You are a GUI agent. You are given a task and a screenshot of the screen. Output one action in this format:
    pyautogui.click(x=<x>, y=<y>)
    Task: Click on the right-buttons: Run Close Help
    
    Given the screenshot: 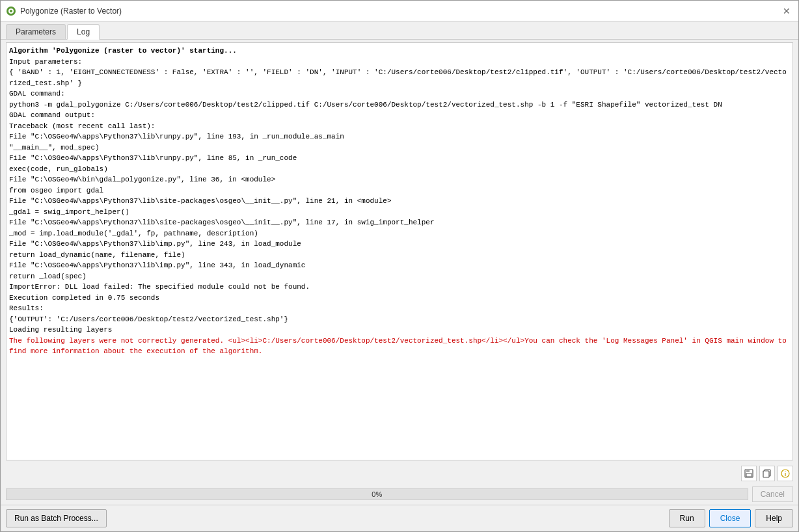 What is the action you would take?
    pyautogui.click(x=731, y=518)
    